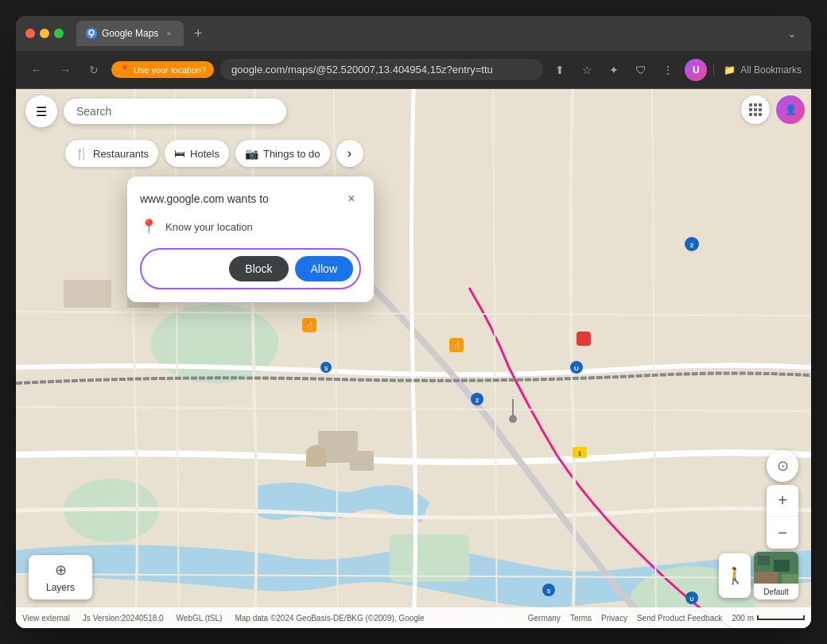 Image resolution: width=827 pixels, height=644 pixels. Describe the element at coordinates (614, 619) in the screenshot. I see `privacy-link: Privacy` at that location.